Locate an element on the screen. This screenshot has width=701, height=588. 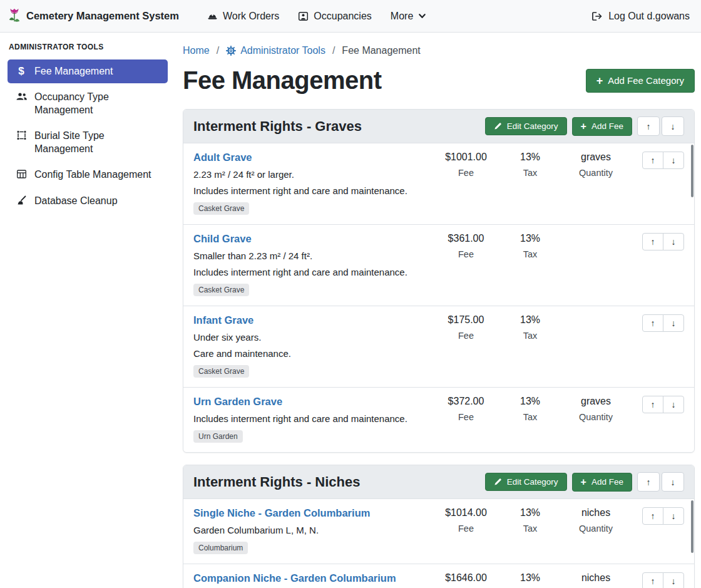
users-icon is located at coordinates (21, 96).